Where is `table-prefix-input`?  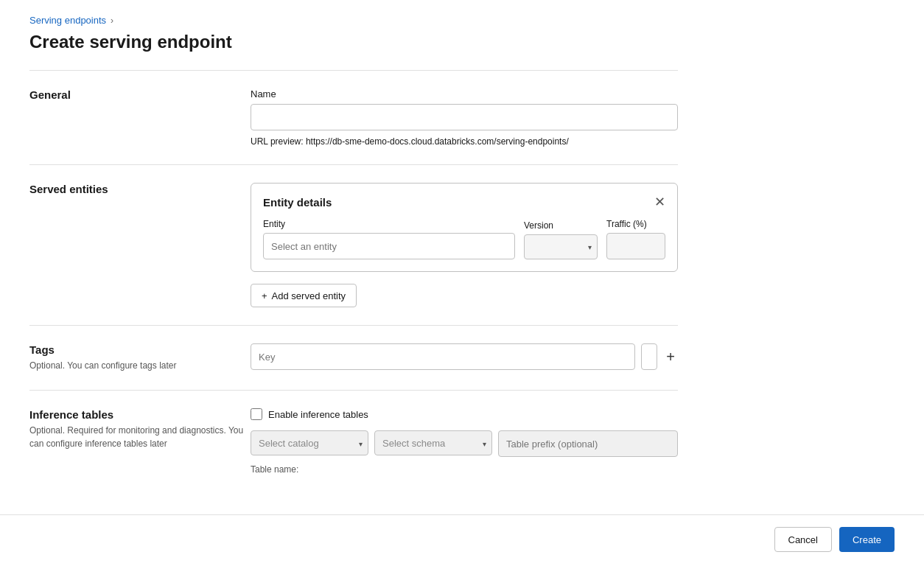
table-prefix-input is located at coordinates (588, 444).